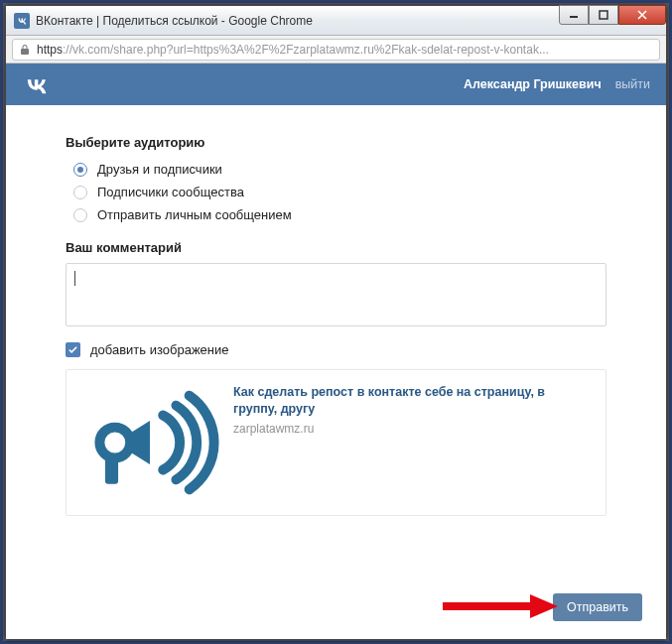 This screenshot has height=644, width=672. Describe the element at coordinates (150, 443) in the screenshot. I see `preview-thumbnail` at that location.